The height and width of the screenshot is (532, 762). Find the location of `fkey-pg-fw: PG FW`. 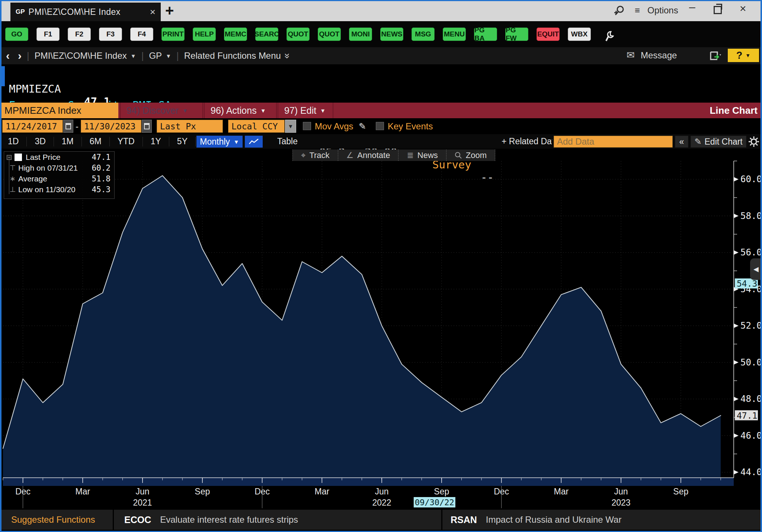

fkey-pg-fw: PG FW is located at coordinates (517, 34).